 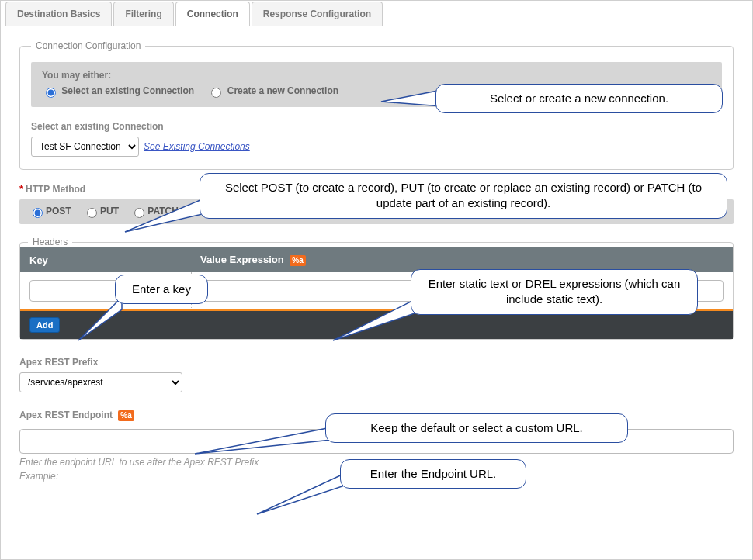 I want to click on radio-new-connection-label: Create a new Connection, so click(x=283, y=91).